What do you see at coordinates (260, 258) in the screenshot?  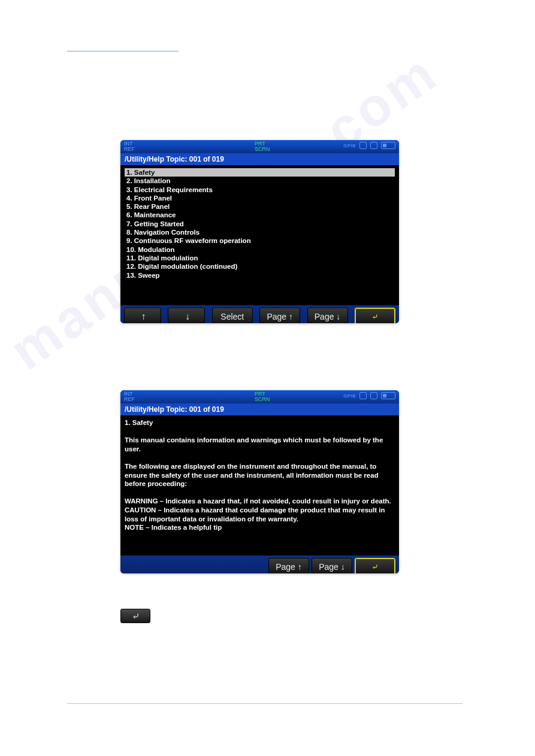 I see `list-item: 11. Digital modulation` at bounding box center [260, 258].